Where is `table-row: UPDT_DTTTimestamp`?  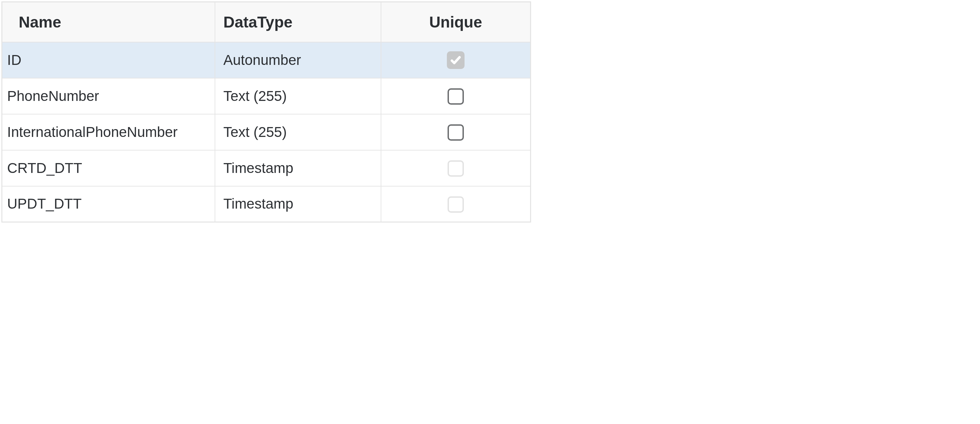
table-row: UPDT_DTTTimestamp is located at coordinates (266, 204).